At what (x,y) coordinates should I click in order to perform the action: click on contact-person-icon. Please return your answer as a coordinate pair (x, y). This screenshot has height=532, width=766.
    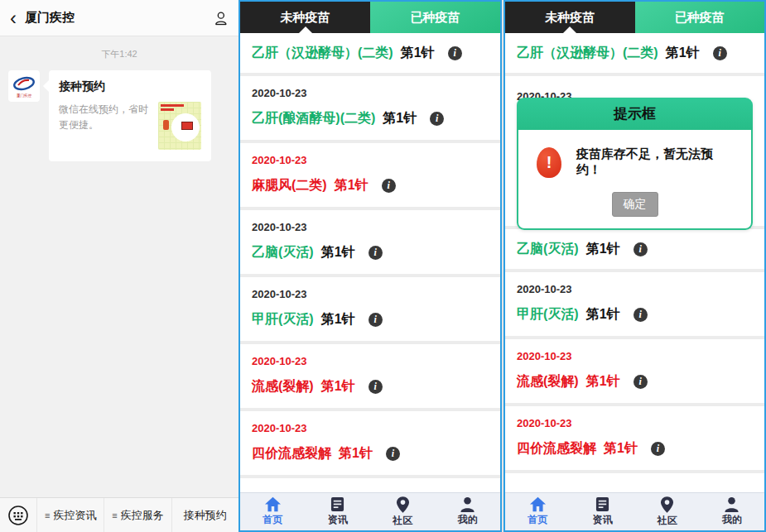
    Looking at the image, I should click on (220, 18).